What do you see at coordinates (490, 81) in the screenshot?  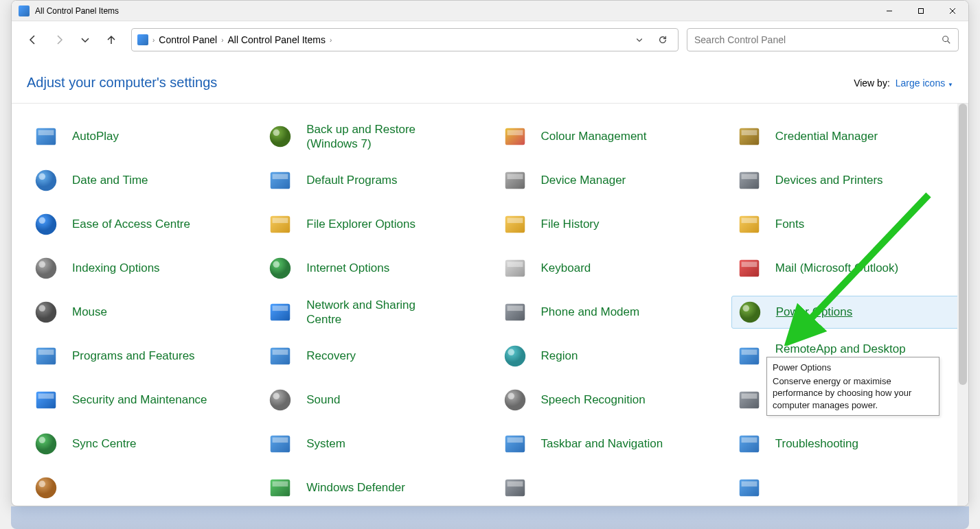 I see `header-row: Adjust your computer's settings View by:…` at bounding box center [490, 81].